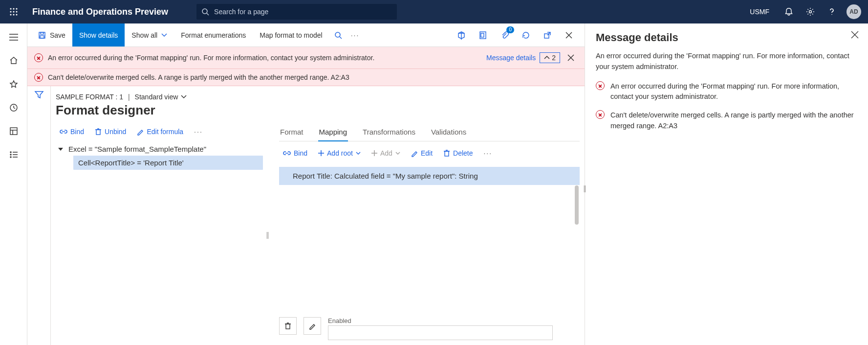 This screenshot has height=345, width=868. I want to click on notifications-icon, so click(789, 12).